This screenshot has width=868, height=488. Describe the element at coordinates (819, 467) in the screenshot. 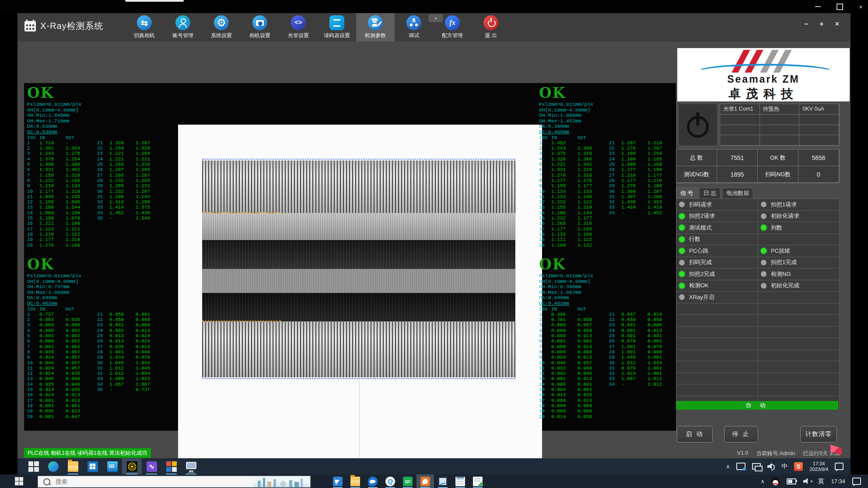

I see `inner-clock: 17:34 2023/9/4` at that location.